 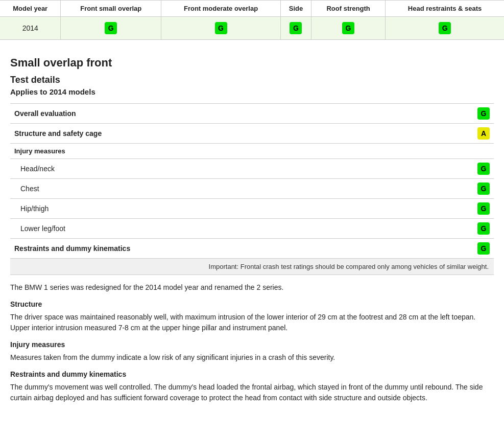 What do you see at coordinates (481, 151) in the screenshot?
I see `row-rating` at bounding box center [481, 151].